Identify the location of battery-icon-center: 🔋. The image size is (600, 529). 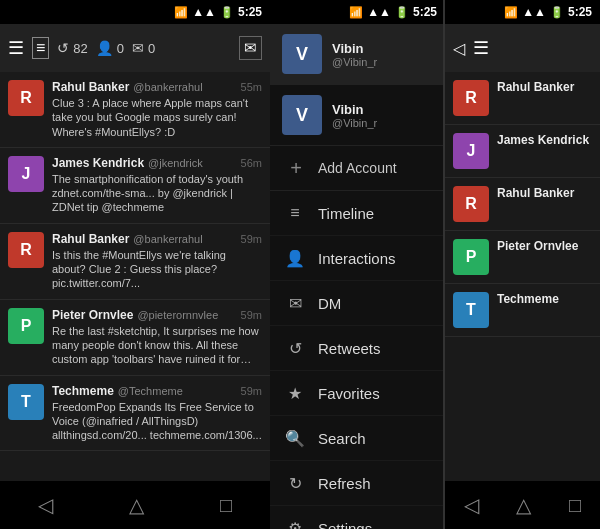
(402, 12).